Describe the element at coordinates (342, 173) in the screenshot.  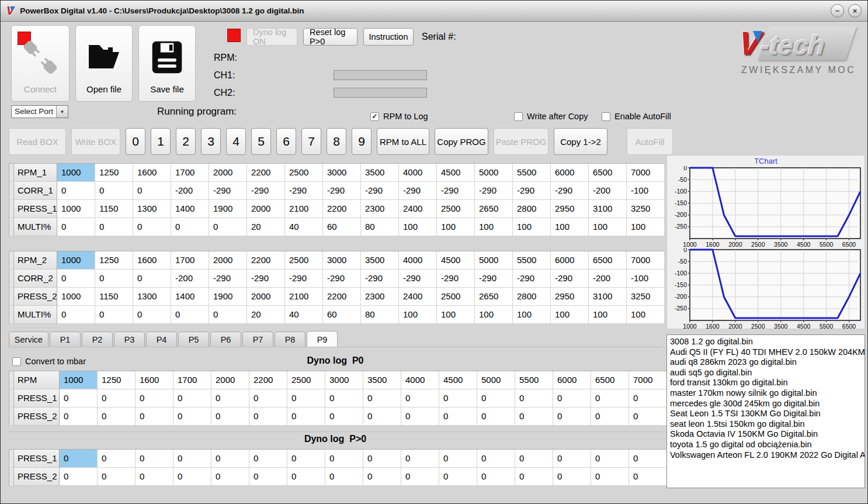
I see `cell: 3000` at that location.